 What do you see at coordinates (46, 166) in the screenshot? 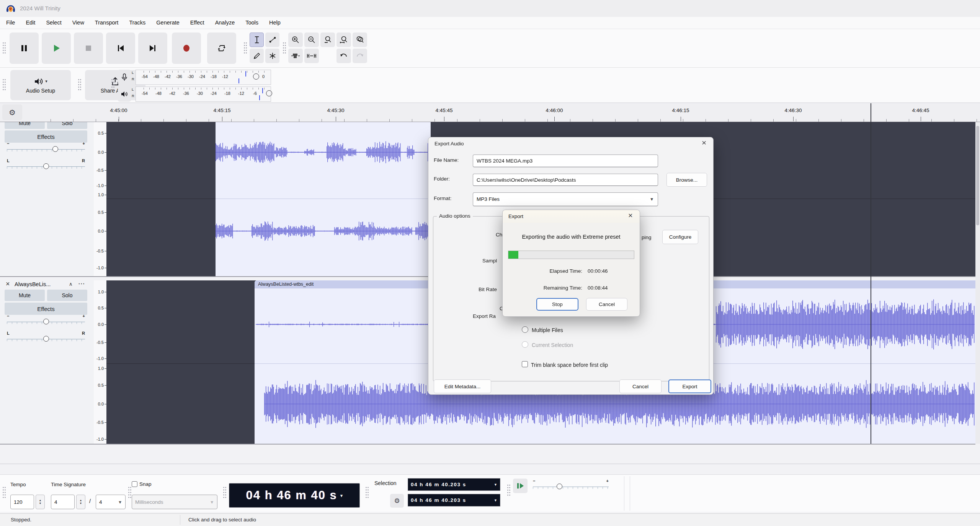
I see `track-1-pan-slider: L R` at bounding box center [46, 166].